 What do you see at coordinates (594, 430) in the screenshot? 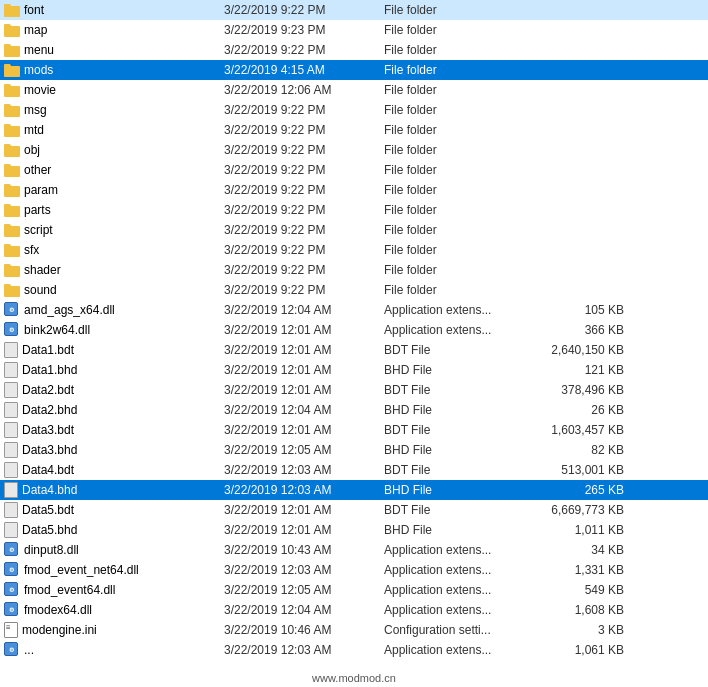
I see `file-size: 1,603,457 KB` at bounding box center [594, 430].